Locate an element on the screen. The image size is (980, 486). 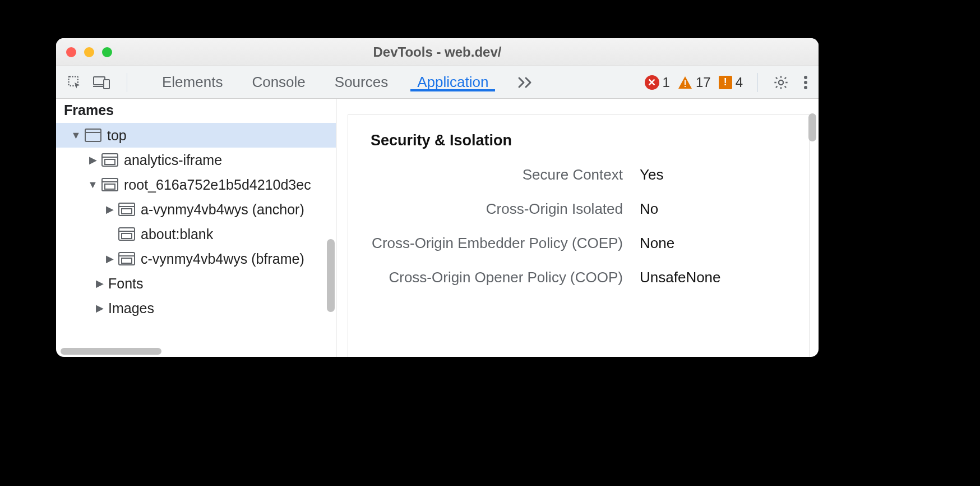
tree-label: Images is located at coordinates (131, 309).